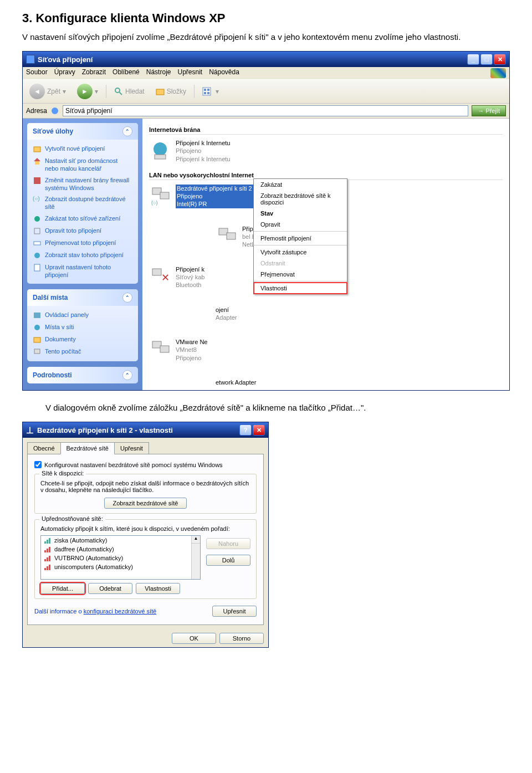 The image size is (532, 773). Describe the element at coordinates (224, 73) in the screenshot. I see `menu-help: Nápověda` at that location.